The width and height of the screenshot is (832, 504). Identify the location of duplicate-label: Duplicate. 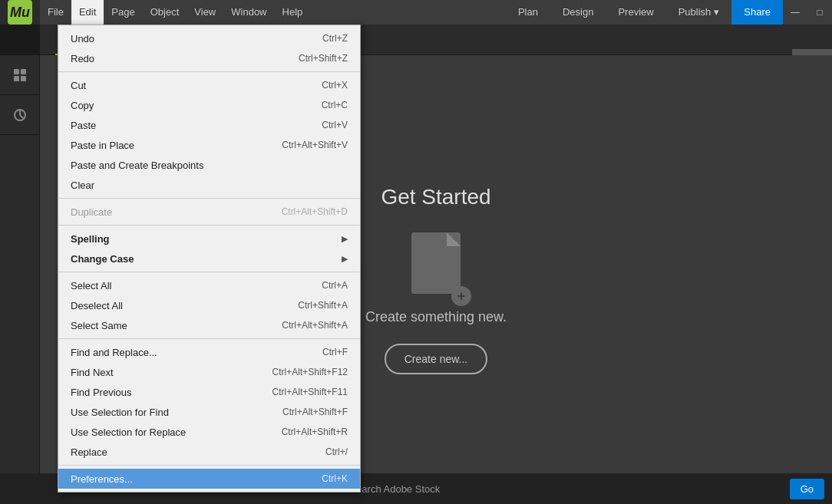
(91, 212).